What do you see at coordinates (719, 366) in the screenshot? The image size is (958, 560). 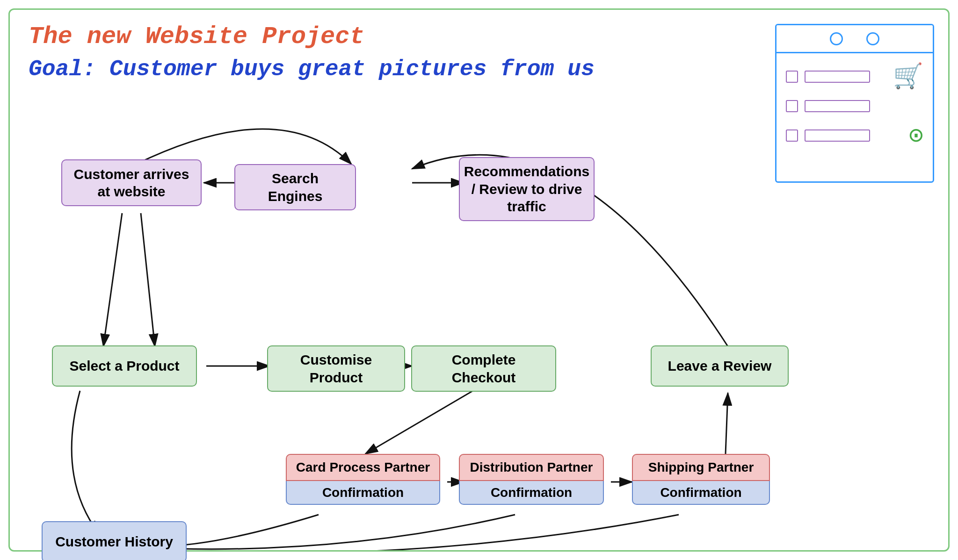 I see `node-leave-review: Leave a Review` at bounding box center [719, 366].